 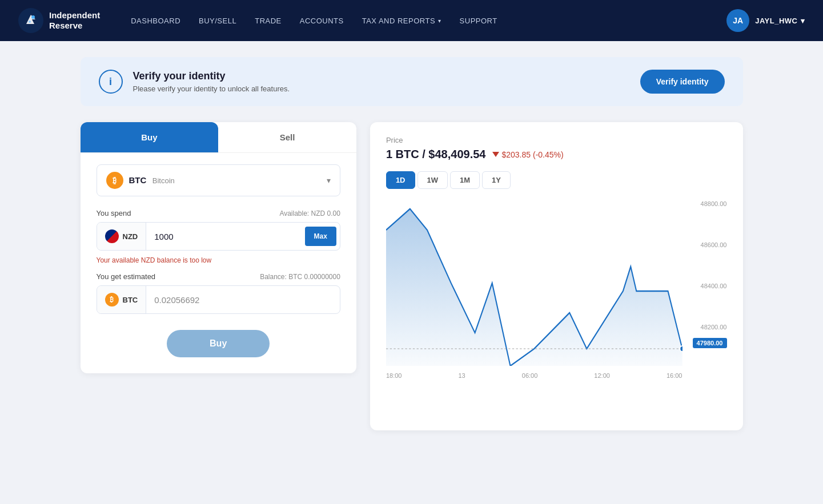 What do you see at coordinates (112, 236) in the screenshot?
I see `nzd-flag-icon` at bounding box center [112, 236].